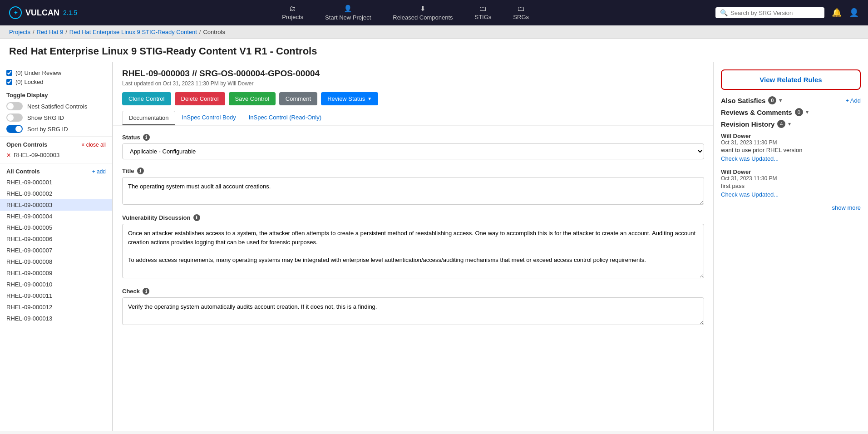 The width and height of the screenshot is (868, 434). What do you see at coordinates (789, 124) in the screenshot?
I see `revision-history-chevron: ▾` at bounding box center [789, 124].